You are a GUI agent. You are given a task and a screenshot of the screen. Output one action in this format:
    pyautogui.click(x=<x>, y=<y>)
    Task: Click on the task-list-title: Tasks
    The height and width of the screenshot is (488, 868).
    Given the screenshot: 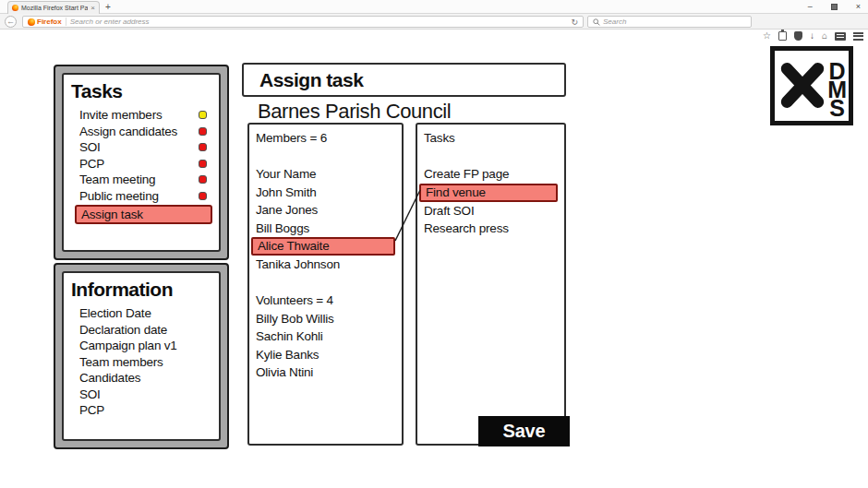 What is the action you would take?
    pyautogui.click(x=491, y=138)
    